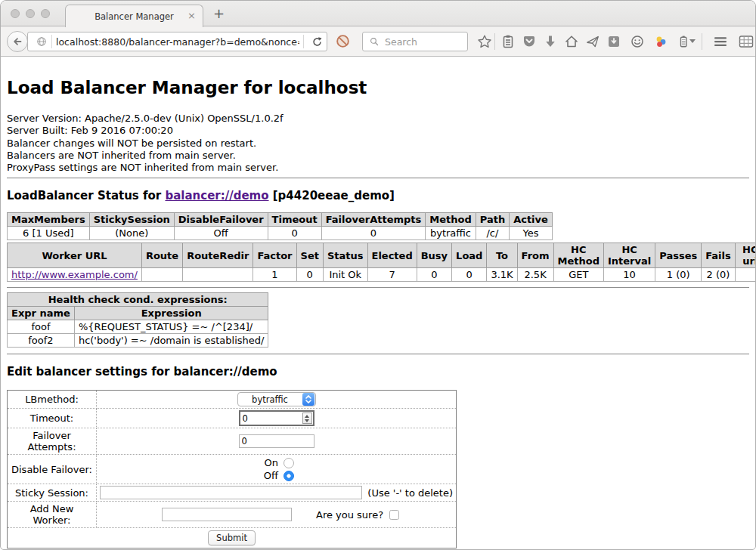 The height and width of the screenshot is (550, 756). I want to click on balancer-status-table: MaxMembers StickySession DisableFailover…, so click(280, 227).